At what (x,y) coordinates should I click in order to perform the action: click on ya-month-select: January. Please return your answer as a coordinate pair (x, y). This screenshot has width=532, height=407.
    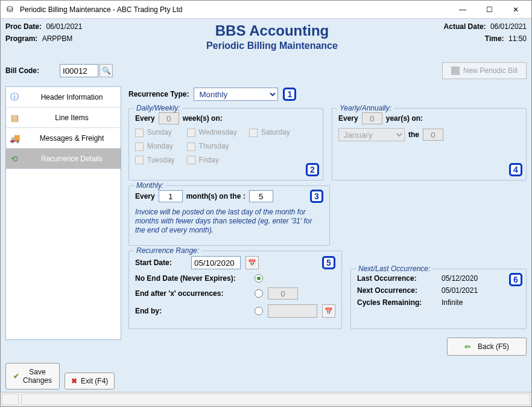
    Looking at the image, I should click on (372, 135).